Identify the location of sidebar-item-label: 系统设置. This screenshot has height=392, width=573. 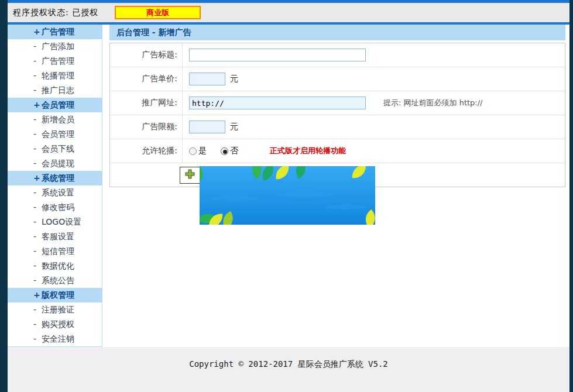
(58, 192).